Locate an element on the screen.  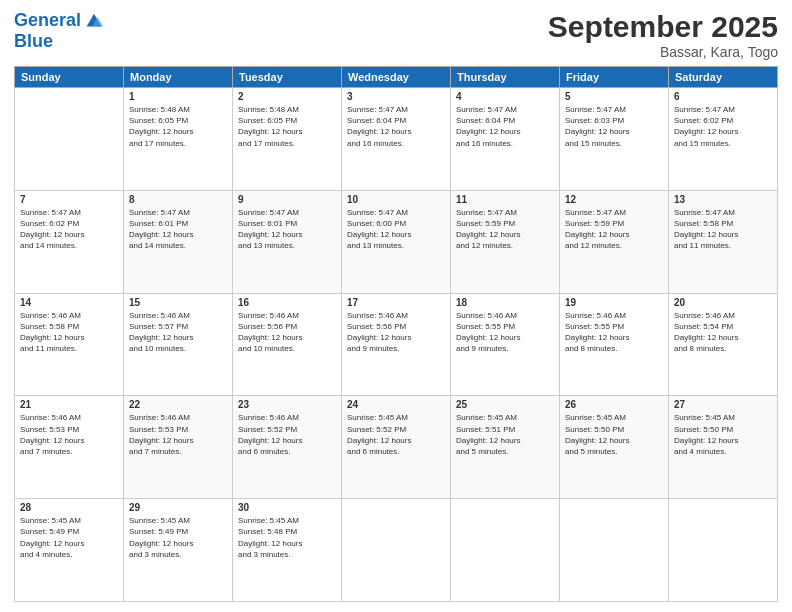
day-number: 6 is located at coordinates (723, 96).